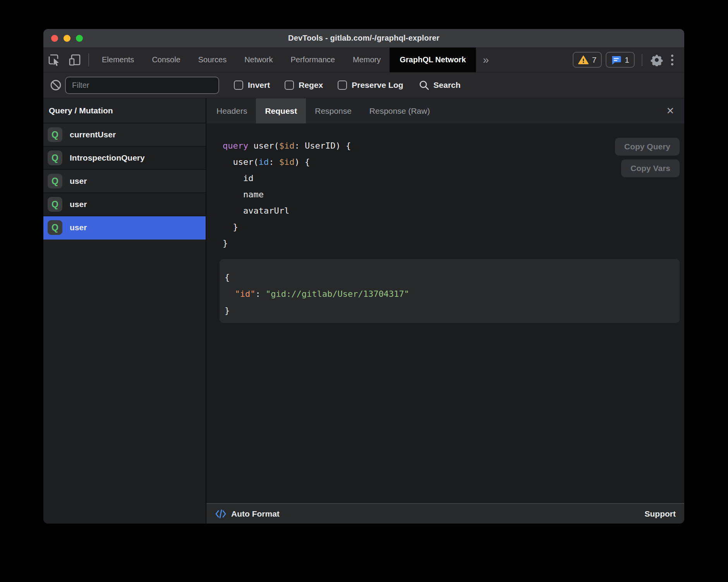 The width and height of the screenshot is (728, 582). What do you see at coordinates (256, 514) in the screenshot?
I see `auto-format-label: Auto Format` at bounding box center [256, 514].